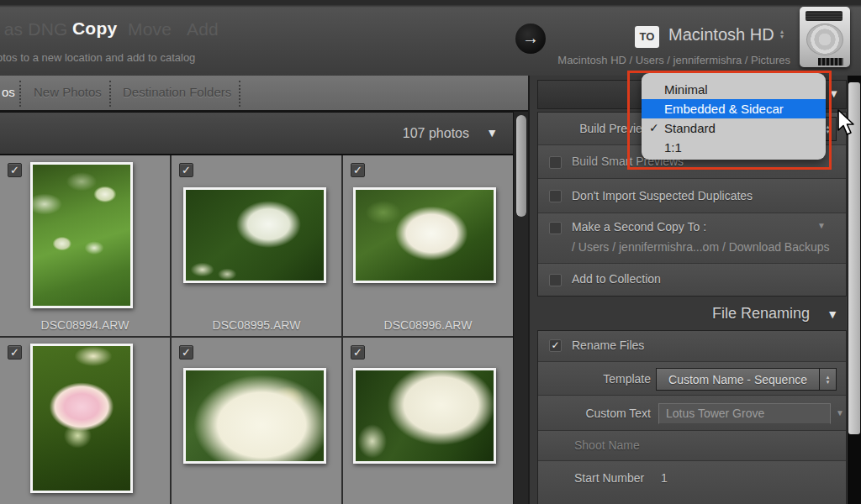  What do you see at coordinates (730, 120) in the screenshot?
I see `annotation-highlight-rectangle` at bounding box center [730, 120].